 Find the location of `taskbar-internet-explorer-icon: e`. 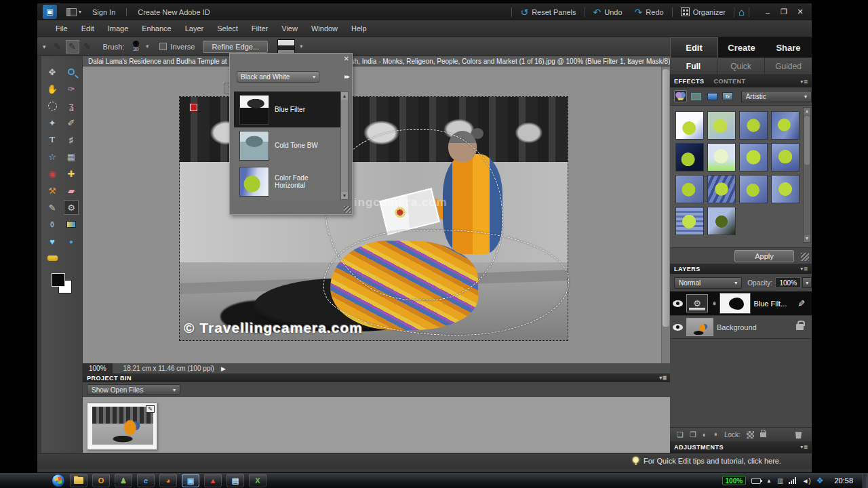

taskbar-internet-explorer-icon: e is located at coordinates (146, 481).